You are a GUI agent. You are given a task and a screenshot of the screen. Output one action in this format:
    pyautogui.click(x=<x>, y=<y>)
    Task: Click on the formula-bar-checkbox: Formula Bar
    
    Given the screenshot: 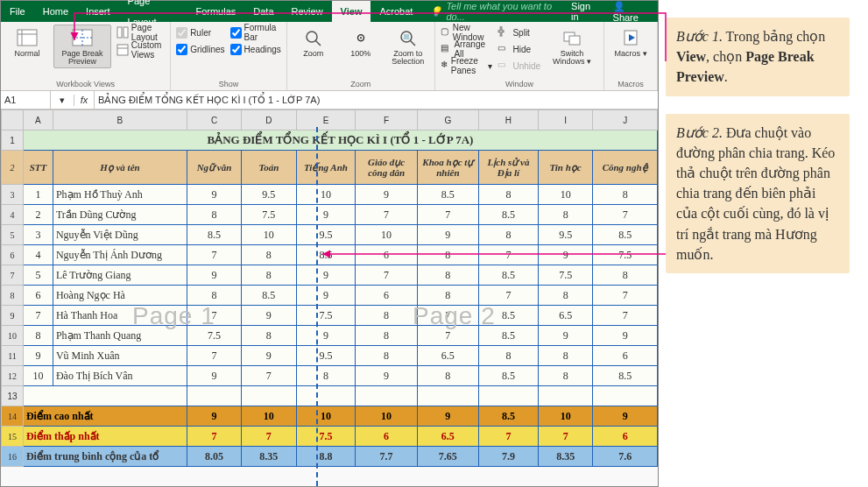 What is the action you would take?
    pyautogui.click(x=256, y=32)
    